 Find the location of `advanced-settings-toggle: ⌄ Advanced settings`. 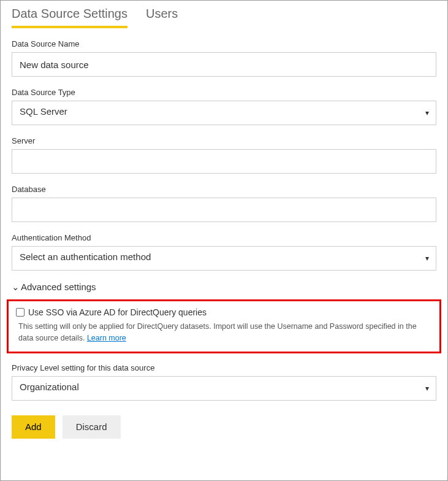

advanced-settings-toggle: ⌄ Advanced settings is located at coordinates (224, 287).